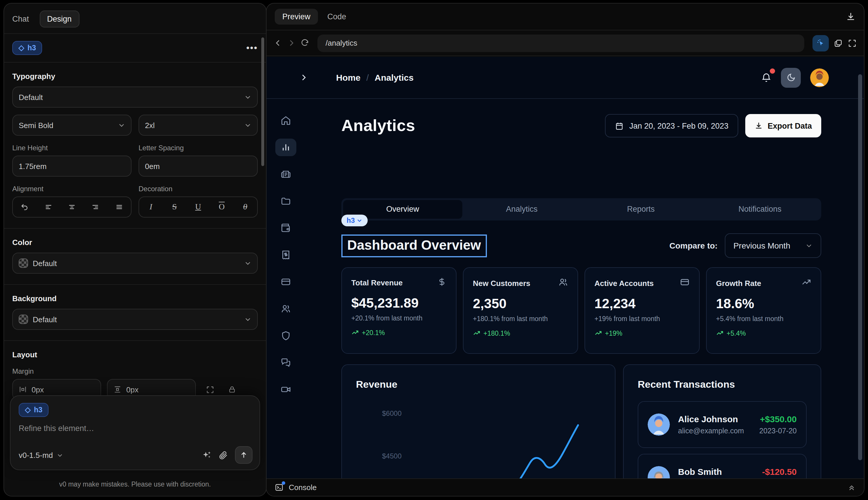 This screenshot has width=868, height=500. I want to click on letter-spacing-input: 0em, so click(198, 166).